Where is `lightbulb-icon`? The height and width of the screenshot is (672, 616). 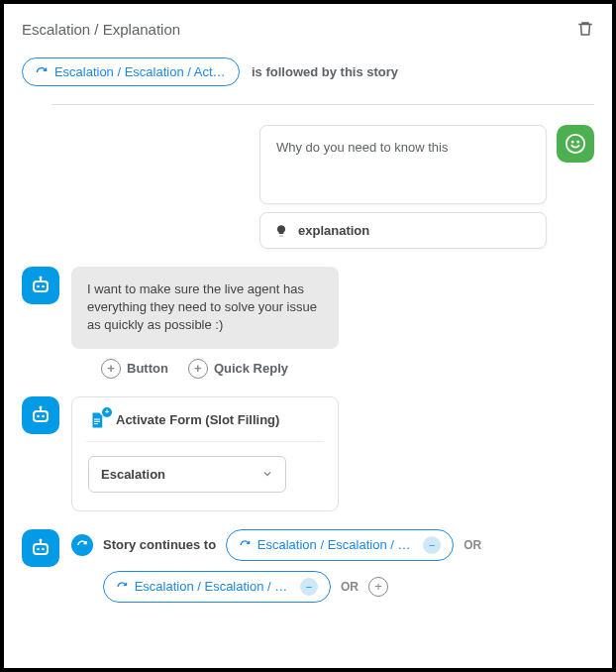
lightbulb-icon is located at coordinates (281, 231).